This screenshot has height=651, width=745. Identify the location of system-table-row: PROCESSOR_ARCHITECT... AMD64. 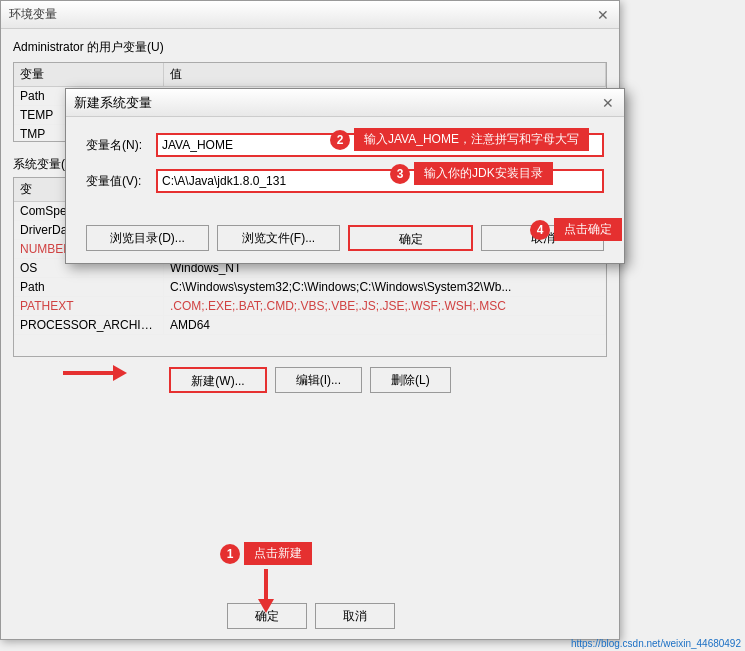
(310, 326).